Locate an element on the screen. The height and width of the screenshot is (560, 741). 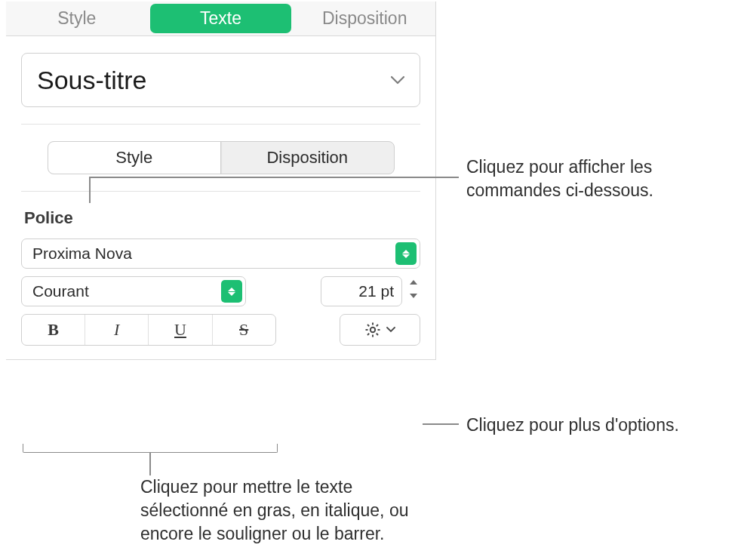
font-weight-value: Courant is located at coordinates (60, 291).